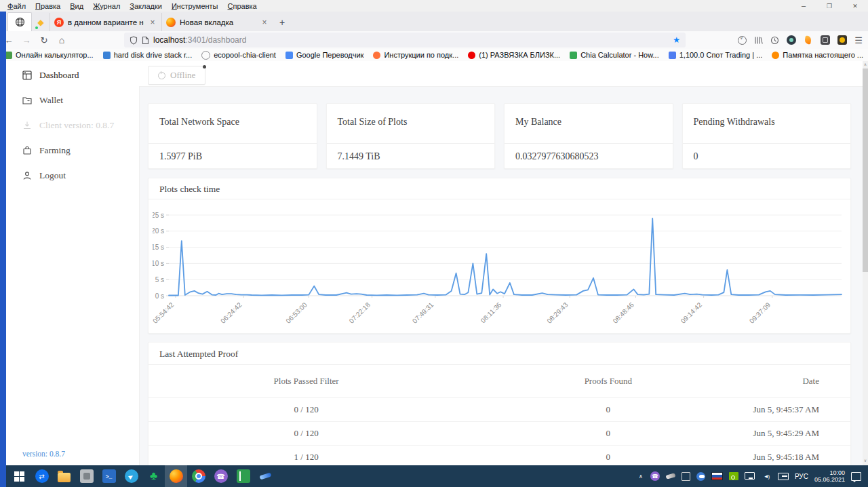 Image resolution: width=868 pixels, height=487 pixels. I want to click on tray-clock: 10:0005.06.2021, so click(830, 476).